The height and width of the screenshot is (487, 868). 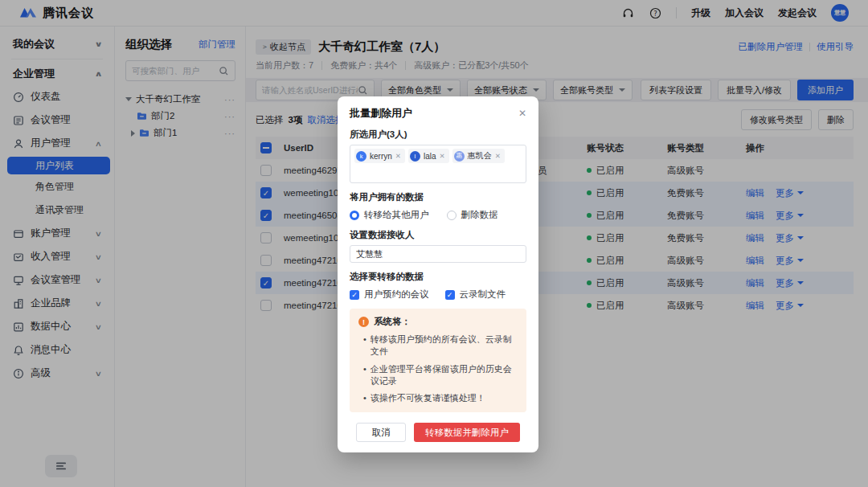 I want to click on transfer-and-delete-button: 转移数据并删除用户, so click(x=467, y=432).